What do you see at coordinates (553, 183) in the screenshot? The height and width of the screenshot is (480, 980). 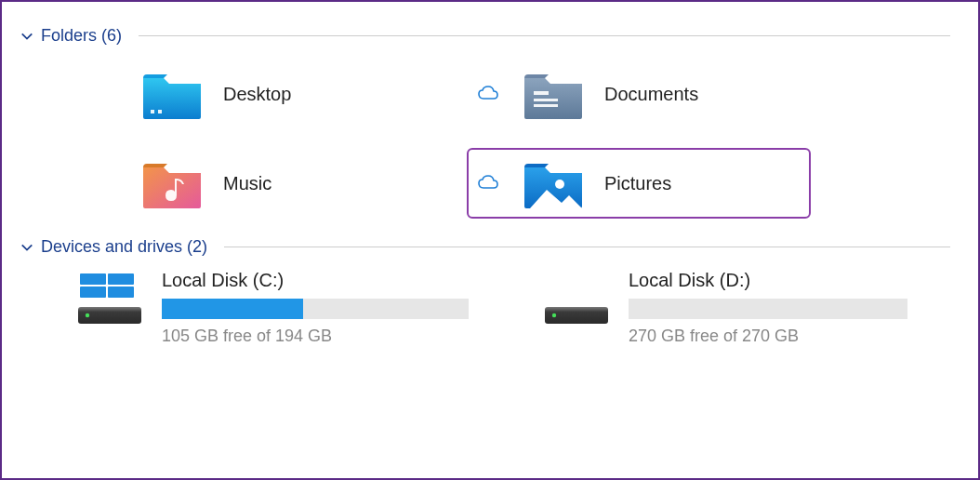 I see `pictures-folder-icon` at bounding box center [553, 183].